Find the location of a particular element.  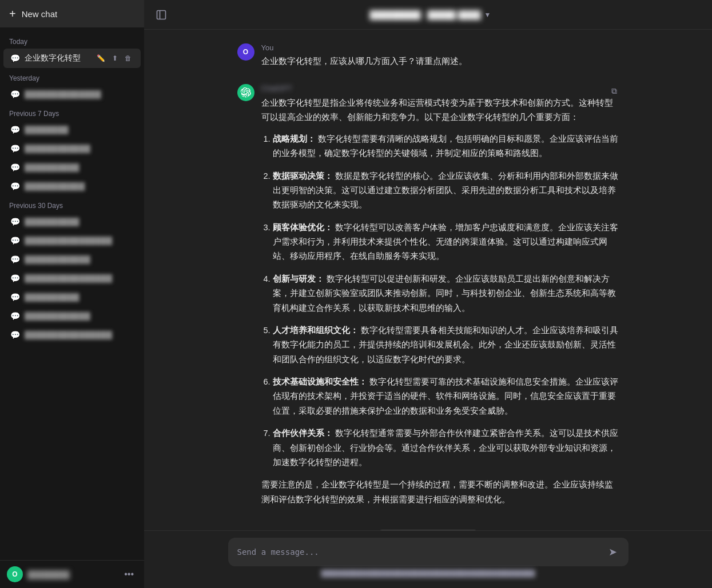

user-message: O You 企业数字化转型，应该从哪几方面入手？请重点阐述。 is located at coordinates (428, 56).